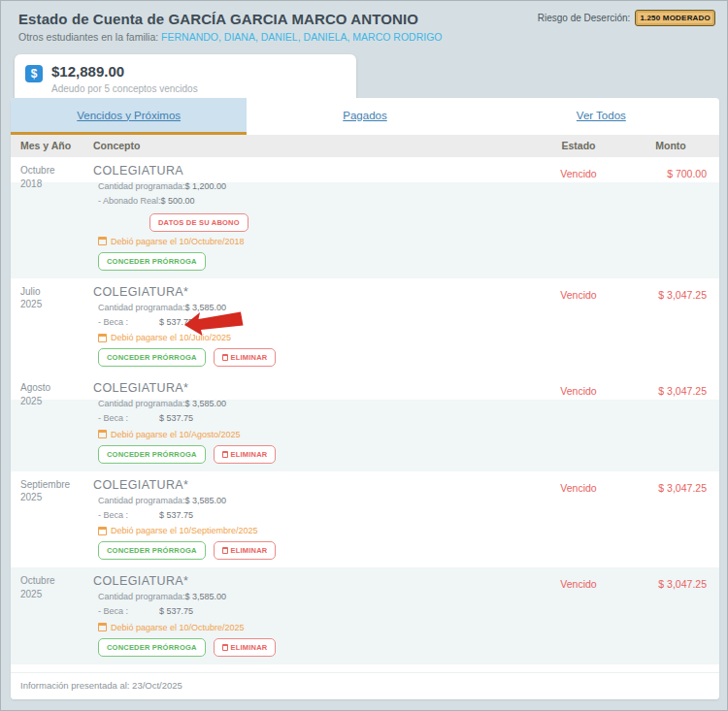 This screenshot has width=728, height=711. What do you see at coordinates (199, 72) in the screenshot?
I see `total-due-amount: $12,889.00` at bounding box center [199, 72].